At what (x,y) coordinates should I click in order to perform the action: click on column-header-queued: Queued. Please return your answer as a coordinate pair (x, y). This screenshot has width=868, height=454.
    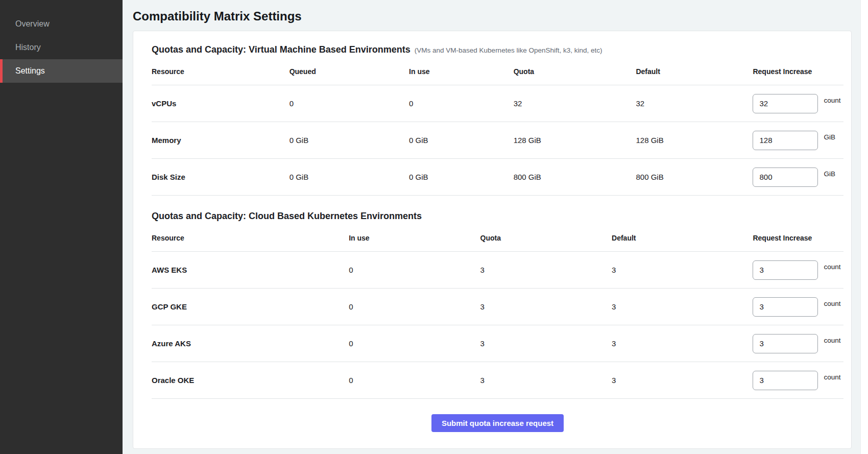
    Looking at the image, I should click on (349, 71).